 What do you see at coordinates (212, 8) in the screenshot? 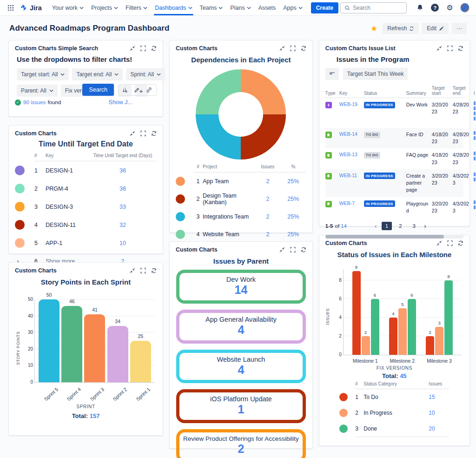
I see `nav-item-teams: Teams` at bounding box center [212, 8].